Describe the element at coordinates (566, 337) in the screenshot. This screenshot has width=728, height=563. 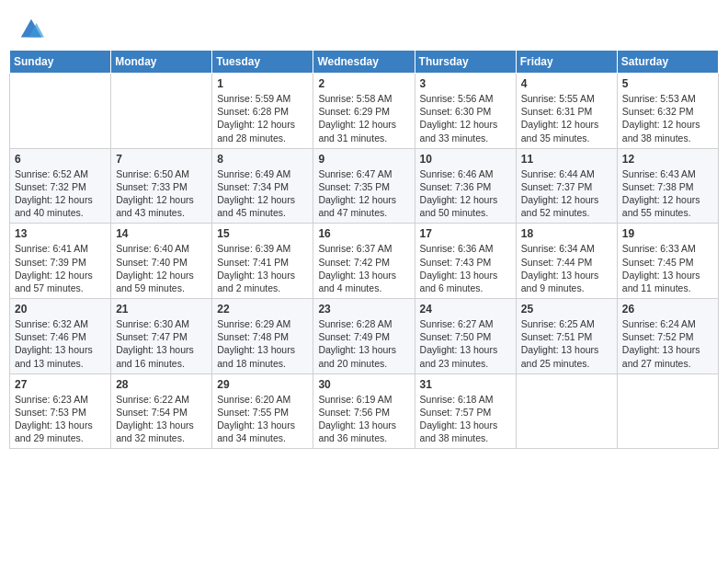
I see `calendar-cell: 25Sunrise: 6:25 AMSunset: 7:51 PMDayligh…` at that location.